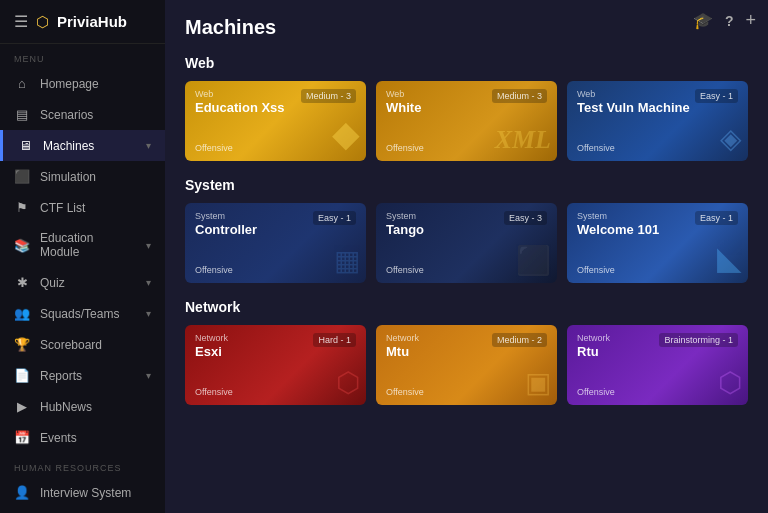  I want to click on card-deco: ◆, so click(346, 134).